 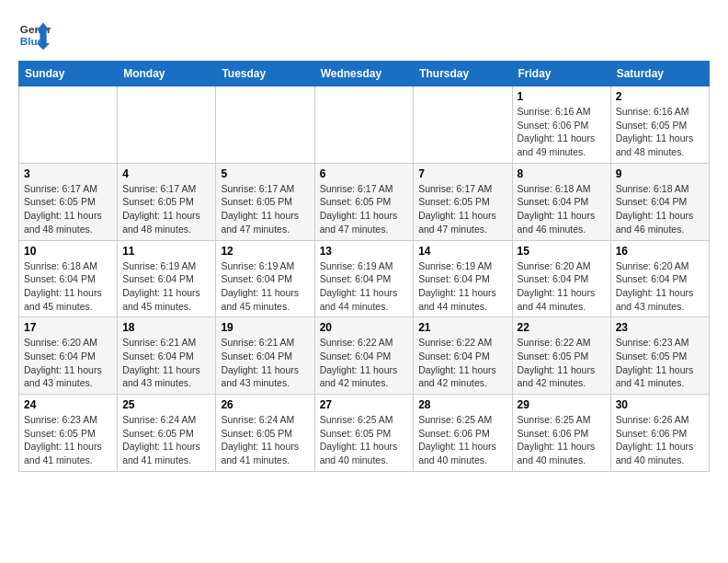 I want to click on weekday-header: Monday, so click(x=167, y=74).